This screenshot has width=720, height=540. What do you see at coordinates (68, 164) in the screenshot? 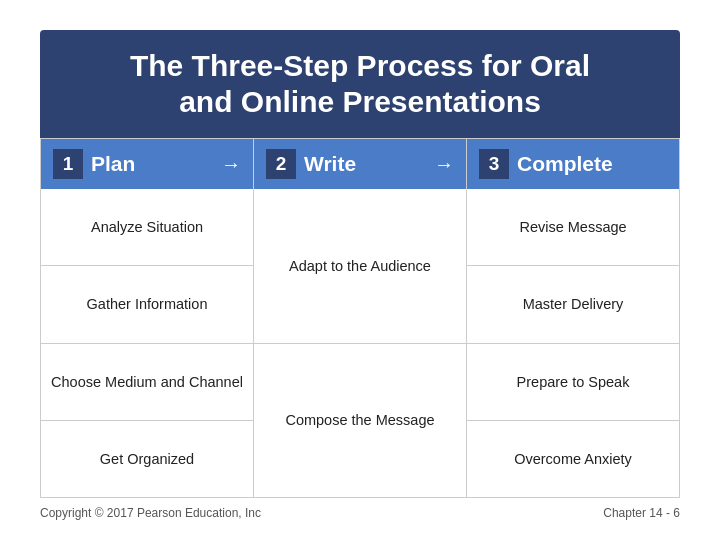
I see `step-number-1: 1` at bounding box center [68, 164].